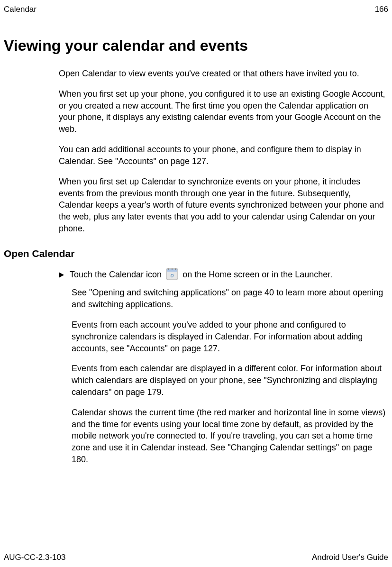  What do you see at coordinates (350, 558) in the screenshot?
I see `footer-guide: Android User's Guide` at bounding box center [350, 558].